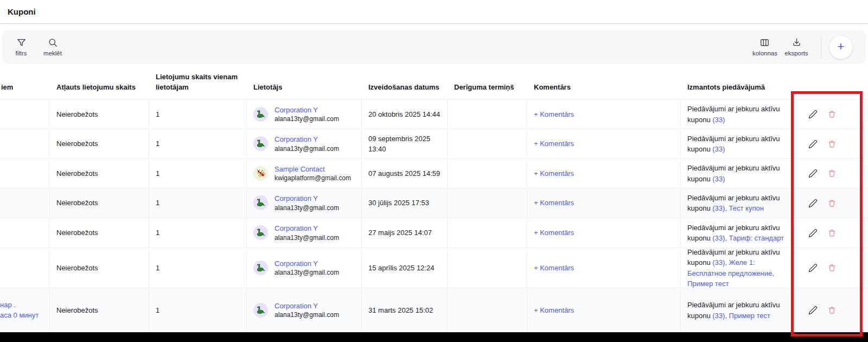 The height and width of the screenshot is (342, 868). What do you see at coordinates (796, 47) in the screenshot?
I see `export-button: eksports` at bounding box center [796, 47].